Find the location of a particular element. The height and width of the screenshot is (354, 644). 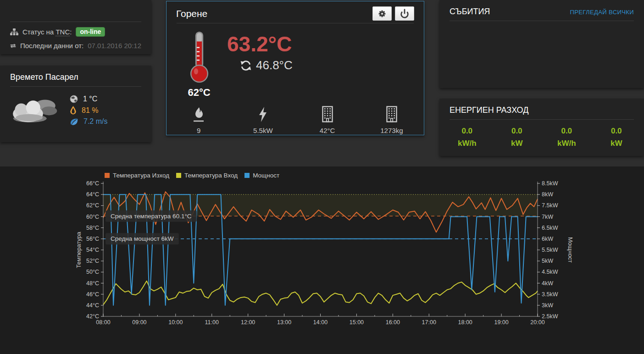

view-all-events-link: ПРЕГЛЕДАЙ ВСИЧКИ is located at coordinates (602, 12).